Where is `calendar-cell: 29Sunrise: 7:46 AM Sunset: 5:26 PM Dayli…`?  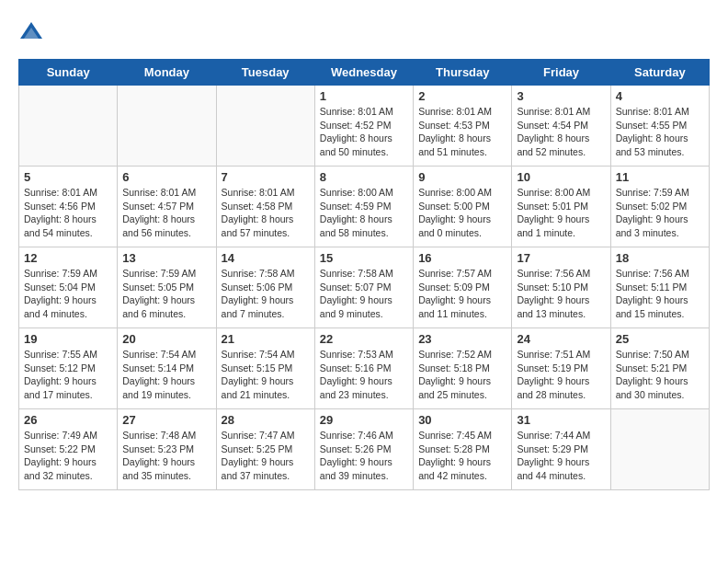 calendar-cell: 29Sunrise: 7:46 AM Sunset: 5:26 PM Dayli… is located at coordinates (364, 450).